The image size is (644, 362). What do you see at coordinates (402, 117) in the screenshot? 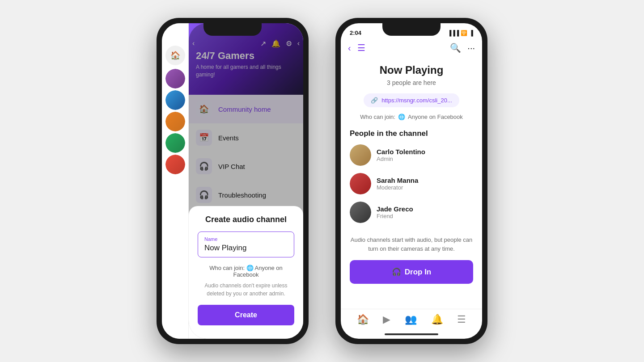
I see `globe-icon: 🌐` at bounding box center [402, 117].